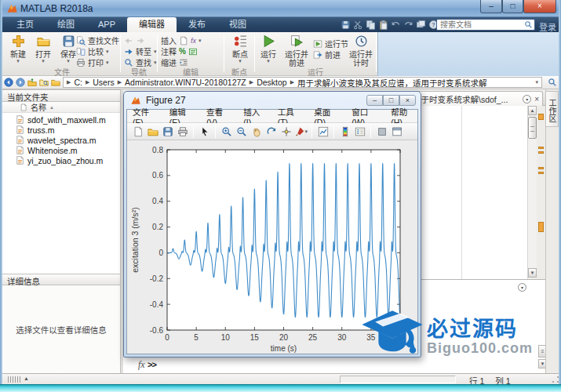 This screenshot has width=561, height=392. Describe the element at coordinates (383, 25) in the screenshot. I see `paste-icon` at that location.